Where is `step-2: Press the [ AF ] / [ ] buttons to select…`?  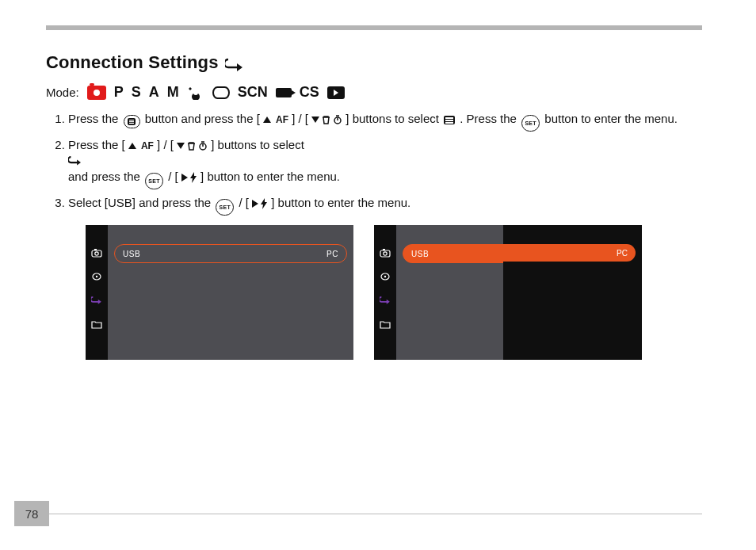
step-2: Press the [ AF ] / [ ] buttons to select… is located at coordinates (385, 162).